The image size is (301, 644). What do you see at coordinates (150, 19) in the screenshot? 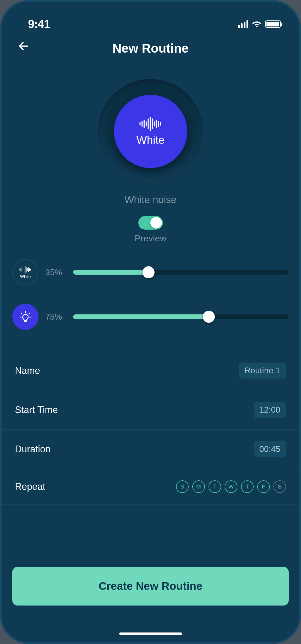
I see `status-bar: 9:41` at bounding box center [150, 19].